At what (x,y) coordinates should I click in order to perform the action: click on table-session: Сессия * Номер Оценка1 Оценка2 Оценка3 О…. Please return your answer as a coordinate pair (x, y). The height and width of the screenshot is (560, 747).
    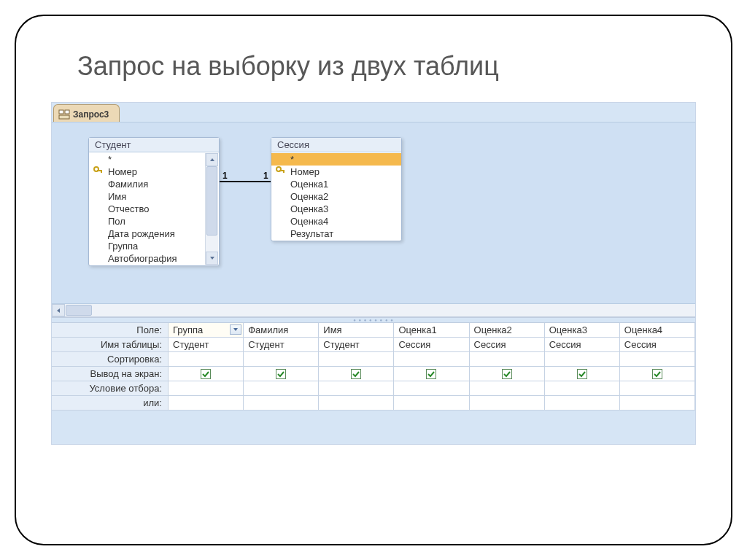
    Looking at the image, I should click on (336, 190).